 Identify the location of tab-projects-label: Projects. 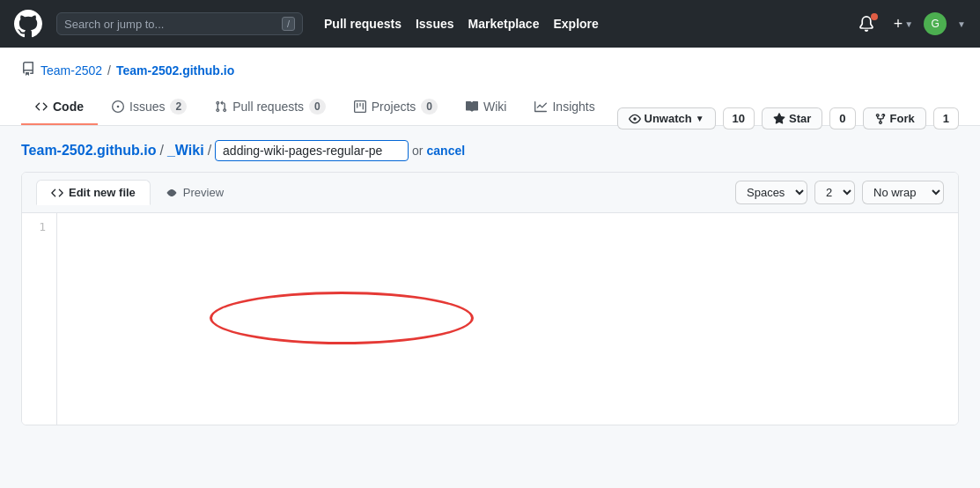
(394, 107).